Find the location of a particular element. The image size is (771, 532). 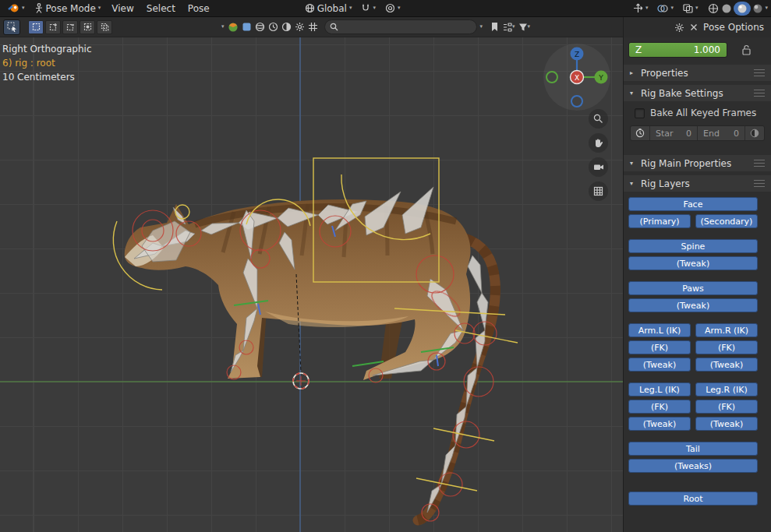

bake-all-keyed-frames-label: Bake All Keyed Frames is located at coordinates (703, 113).